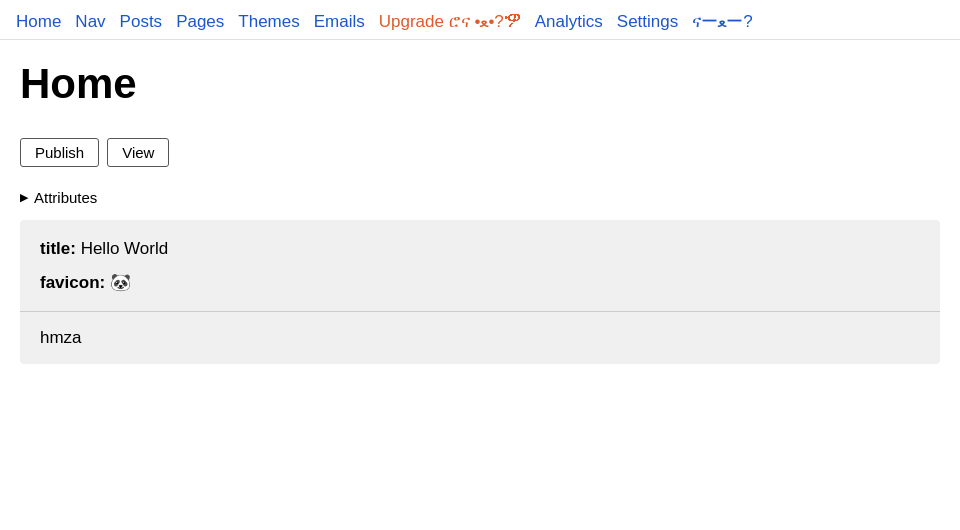  What do you see at coordinates (340, 22) in the screenshot?
I see `nav-emails: Emails` at bounding box center [340, 22].